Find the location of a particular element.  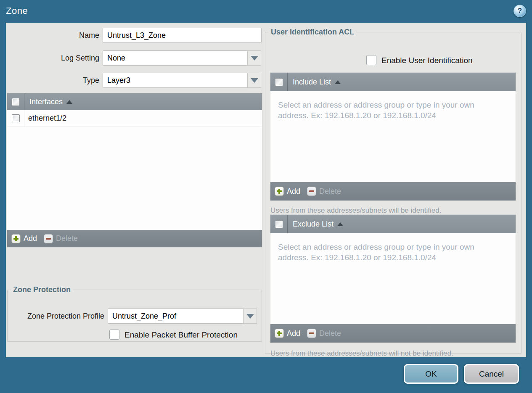

exclude-list-placeholder: Select an address or address group or ty… is located at coordinates (393, 248).